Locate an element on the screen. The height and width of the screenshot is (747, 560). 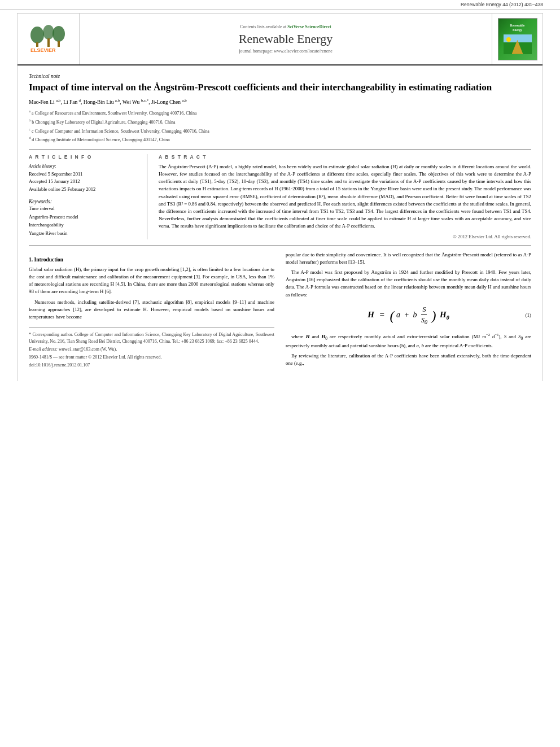
article-info-abstract-section: A R T I C L E I N F O Article history: R… is located at coordinates (280, 194).